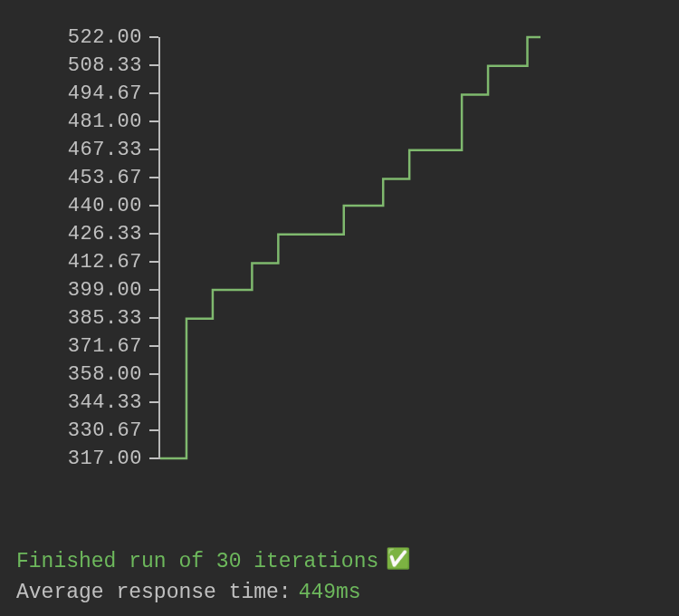 This screenshot has width=679, height=616. Describe the element at coordinates (105, 207) in the screenshot. I see `y-tick-value: 440.00` at that location.